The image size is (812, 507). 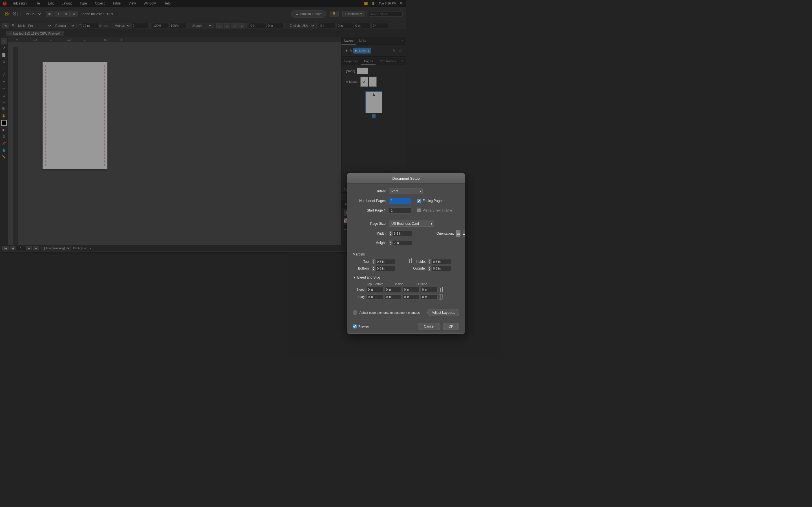 I want to click on document-setup-modal: Document Setup Intent: Print ▾ Number of…, so click(x=376, y=213).